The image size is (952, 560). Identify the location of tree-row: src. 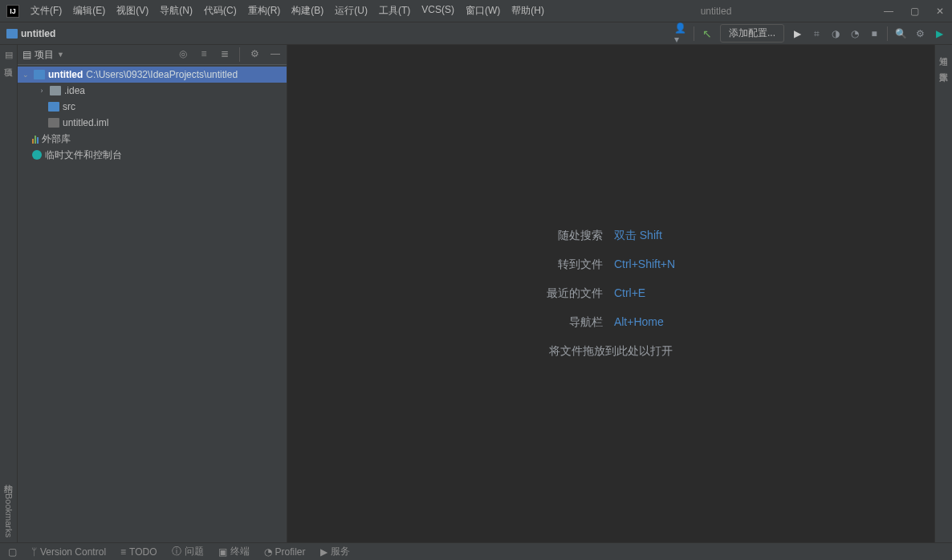
(153, 107).